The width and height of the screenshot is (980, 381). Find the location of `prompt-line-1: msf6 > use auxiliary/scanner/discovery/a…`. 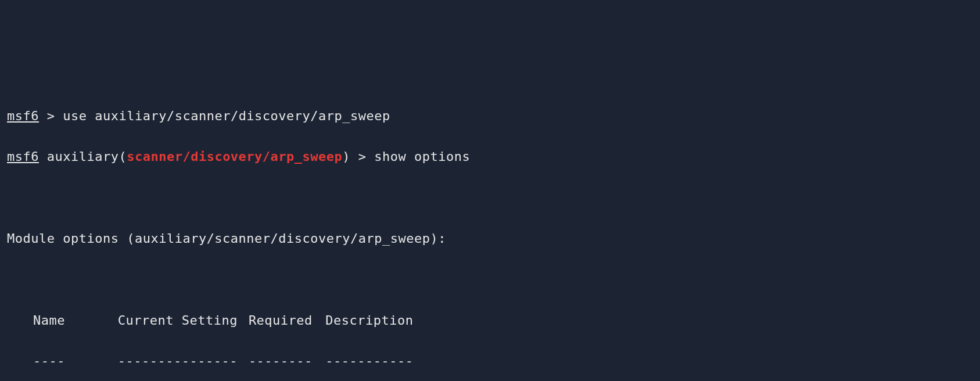

prompt-line-1: msf6 > use auxiliary/scanner/discovery/a… is located at coordinates (490, 116).